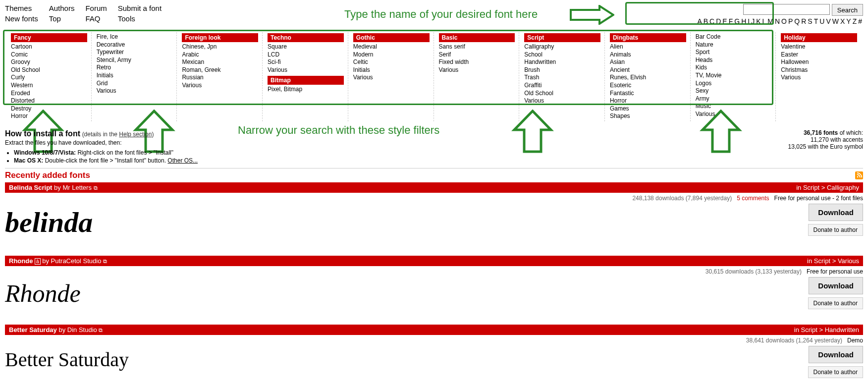 Image resolution: width=868 pixels, height=389 pixels. What do you see at coordinates (731, 21) in the screenshot?
I see `alpha-letter: F` at bounding box center [731, 21].